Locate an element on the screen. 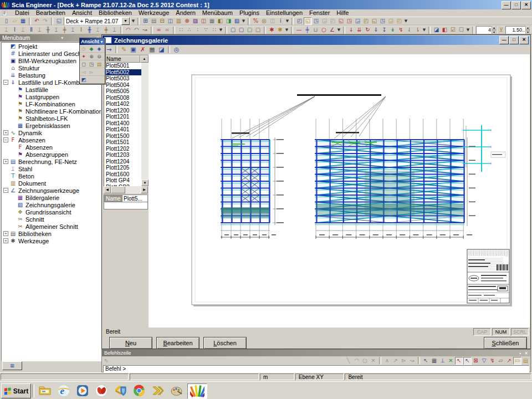 This screenshot has height=399, width=532. view-mode-hidden-icon: ◳ is located at coordinates (316, 21).